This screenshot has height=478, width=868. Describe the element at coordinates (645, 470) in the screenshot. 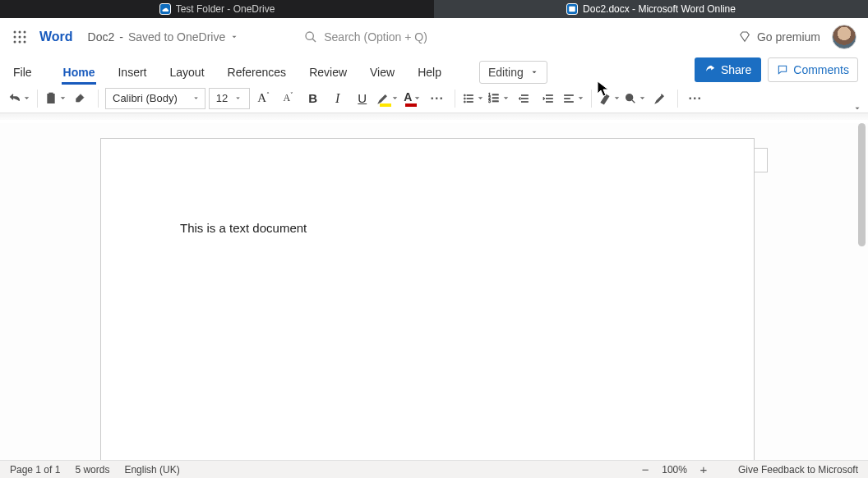

I see `zoom-out-button: −` at that location.